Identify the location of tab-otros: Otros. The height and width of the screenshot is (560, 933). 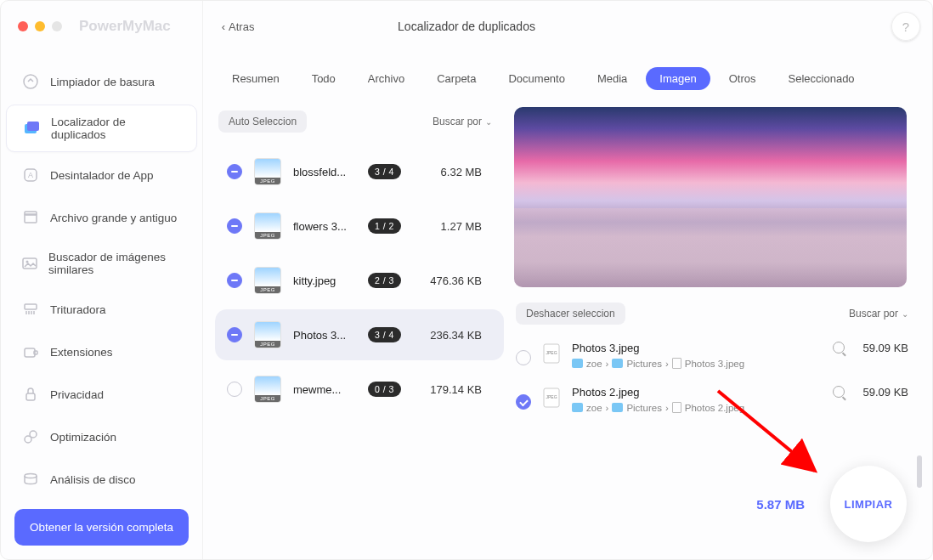
(743, 78).